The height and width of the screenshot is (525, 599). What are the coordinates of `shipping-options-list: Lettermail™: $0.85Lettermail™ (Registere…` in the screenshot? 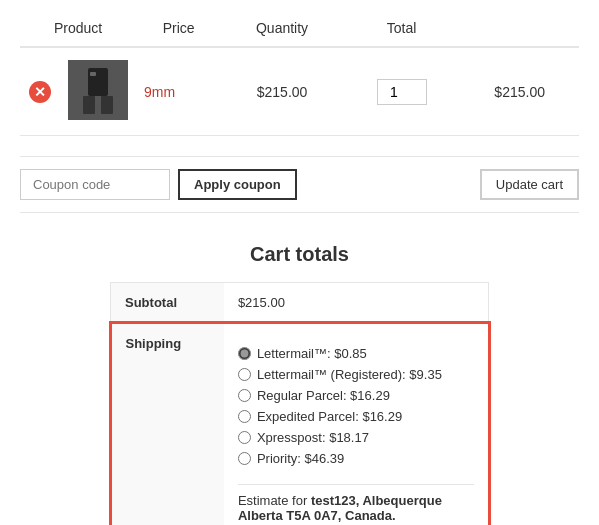 It's located at (356, 405).